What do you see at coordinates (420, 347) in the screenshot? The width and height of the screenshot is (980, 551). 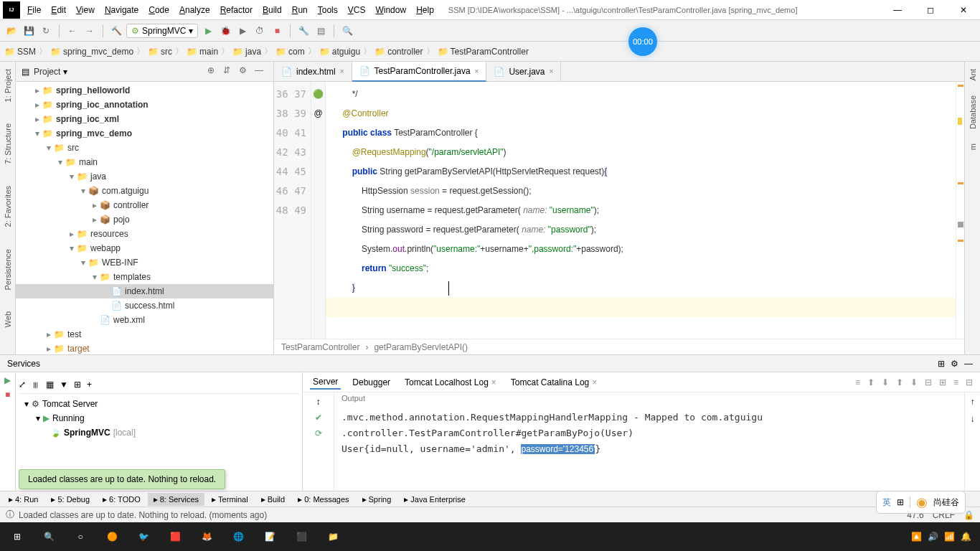 I see `breadcrumb-method: getParamByServletAPI()` at bounding box center [420, 347].